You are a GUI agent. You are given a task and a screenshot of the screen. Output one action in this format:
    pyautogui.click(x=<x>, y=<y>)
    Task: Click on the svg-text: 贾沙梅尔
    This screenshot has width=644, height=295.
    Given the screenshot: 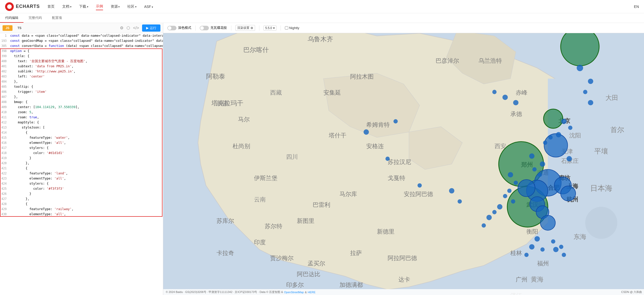 What is the action you would take?
    pyautogui.click(x=282, y=258)
    